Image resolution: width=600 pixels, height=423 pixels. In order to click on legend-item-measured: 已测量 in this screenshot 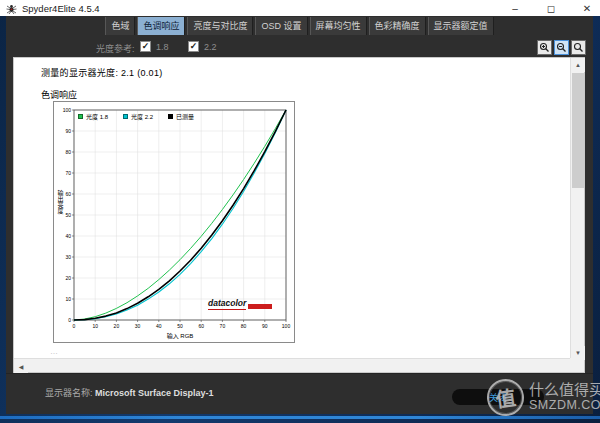, I will do `click(181, 116)`.